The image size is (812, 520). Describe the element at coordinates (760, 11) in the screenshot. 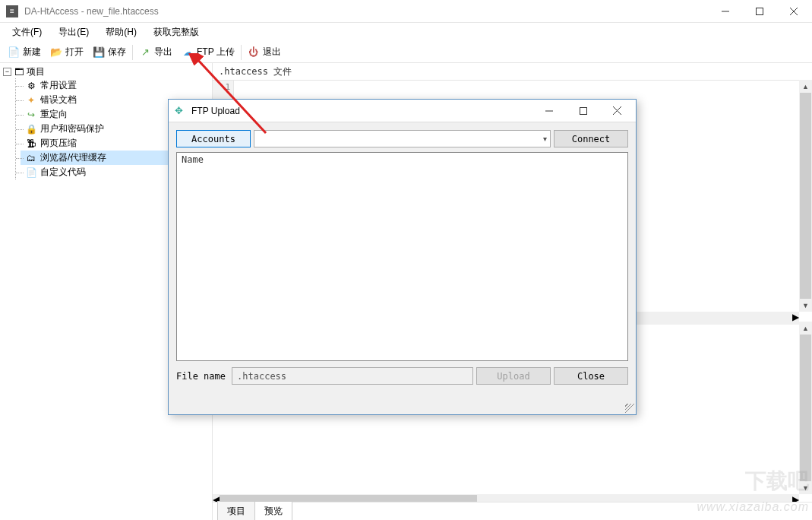

I see `maximize-button` at that location.